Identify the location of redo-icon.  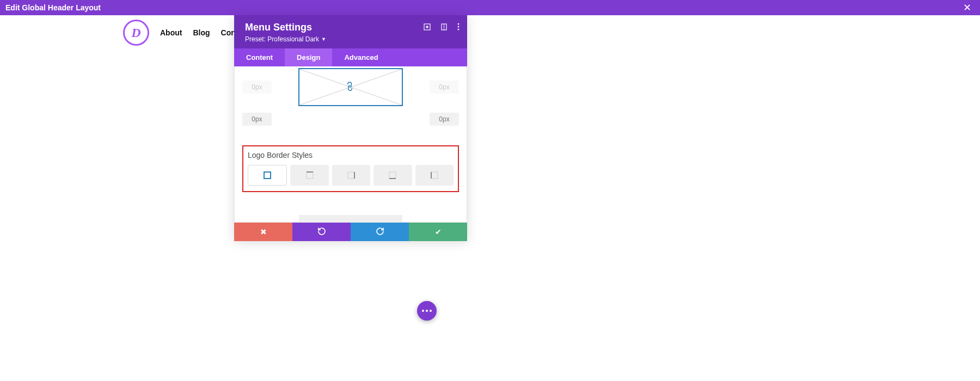
(380, 232).